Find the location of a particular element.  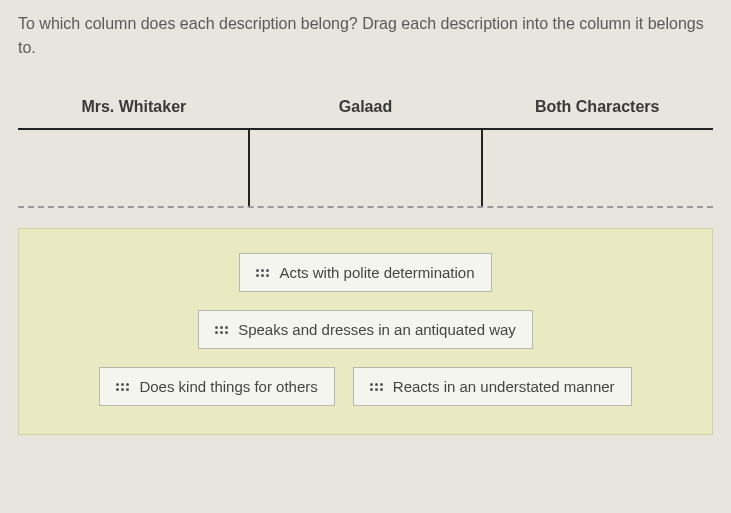

chip-label: Speaks and dresses in an antiquated way is located at coordinates (377, 330).